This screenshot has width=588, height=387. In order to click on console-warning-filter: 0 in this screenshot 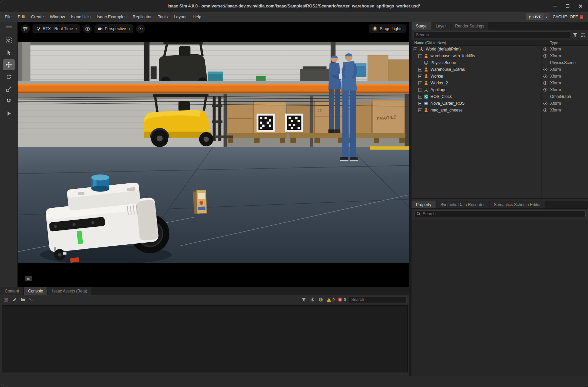, I will do `click(331, 300)`.